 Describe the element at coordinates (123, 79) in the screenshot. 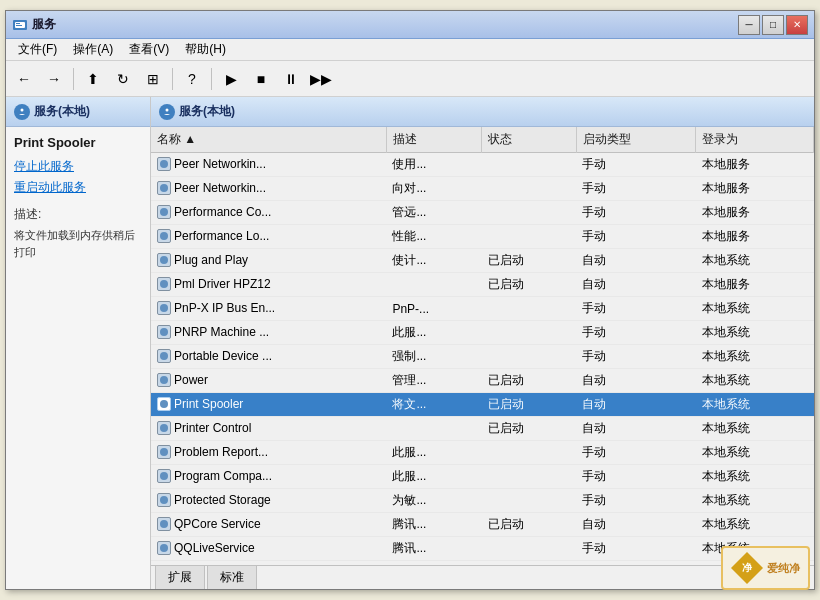

I see `refresh-button: ↻` at that location.